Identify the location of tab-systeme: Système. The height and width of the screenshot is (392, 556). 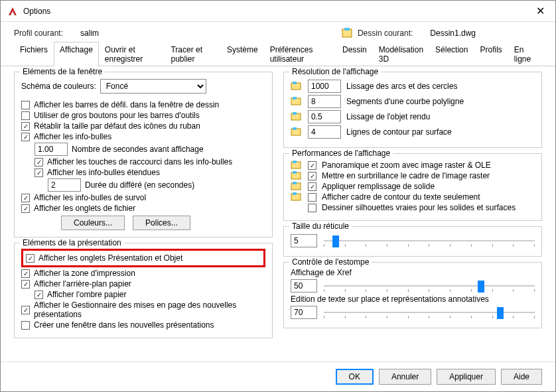
(243, 54).